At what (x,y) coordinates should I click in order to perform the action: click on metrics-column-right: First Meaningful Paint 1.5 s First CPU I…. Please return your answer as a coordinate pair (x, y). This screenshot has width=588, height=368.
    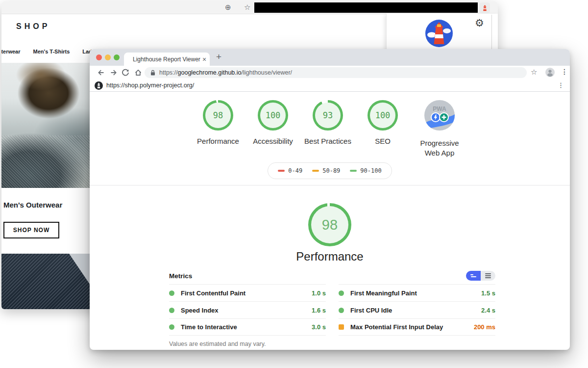
    Looking at the image, I should click on (417, 310).